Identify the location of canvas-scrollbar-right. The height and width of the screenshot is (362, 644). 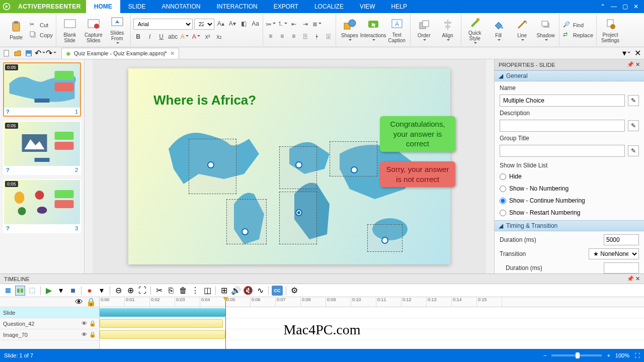
(490, 166).